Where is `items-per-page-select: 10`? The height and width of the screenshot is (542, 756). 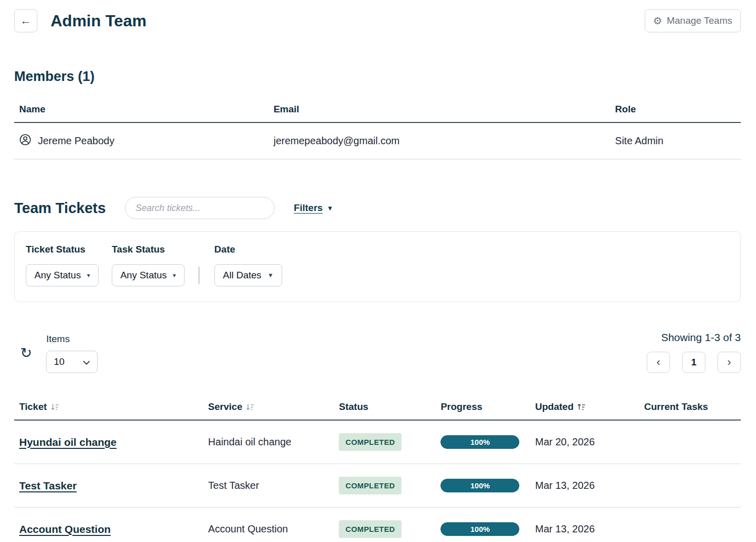 items-per-page-select: 10 is located at coordinates (72, 362).